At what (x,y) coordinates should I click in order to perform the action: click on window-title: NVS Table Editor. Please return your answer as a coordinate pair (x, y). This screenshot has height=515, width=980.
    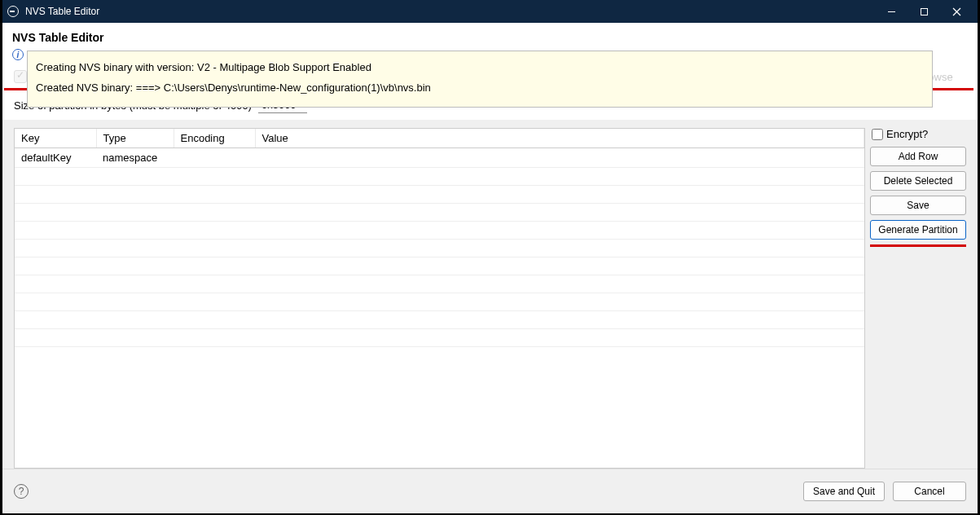
    Looking at the image, I should click on (450, 11).